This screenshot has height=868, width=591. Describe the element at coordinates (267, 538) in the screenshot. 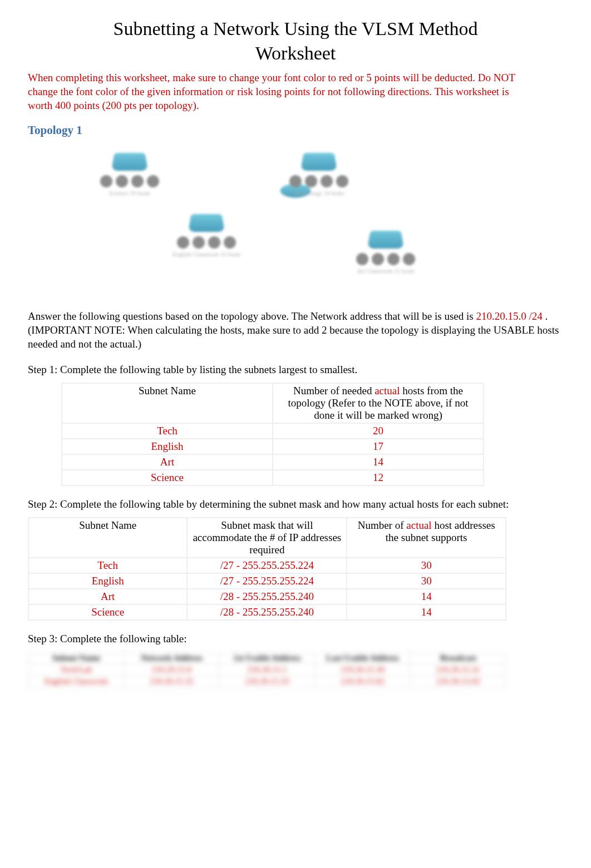

I see `th-subnet-mask: Subnet mask that will accommodate the # …` at that location.